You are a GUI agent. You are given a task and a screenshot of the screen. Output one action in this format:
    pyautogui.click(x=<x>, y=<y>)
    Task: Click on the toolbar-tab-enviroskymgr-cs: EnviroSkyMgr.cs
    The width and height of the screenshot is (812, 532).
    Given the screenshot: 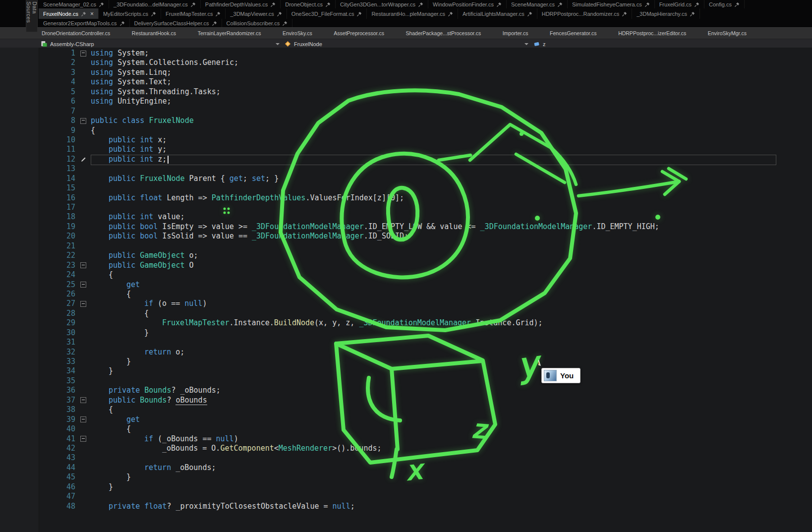 What is the action you would take?
    pyautogui.click(x=727, y=33)
    